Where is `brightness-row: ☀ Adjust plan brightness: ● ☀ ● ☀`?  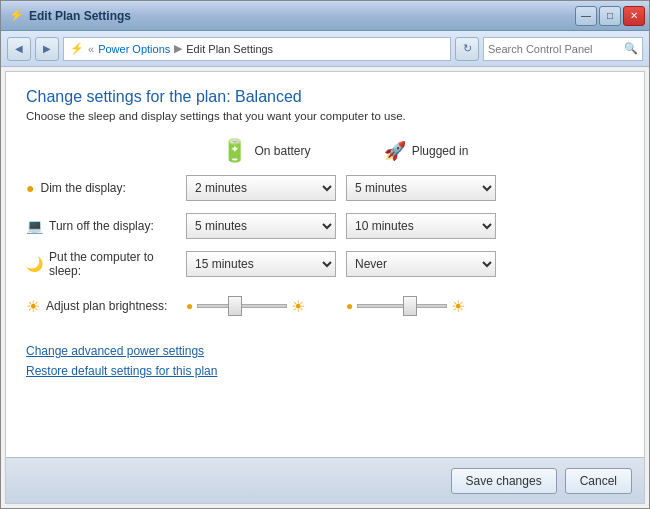
brightness-row: ☀ Adjust plan brightness: ● ☀ ● ☀ is located at coordinates (325, 306).